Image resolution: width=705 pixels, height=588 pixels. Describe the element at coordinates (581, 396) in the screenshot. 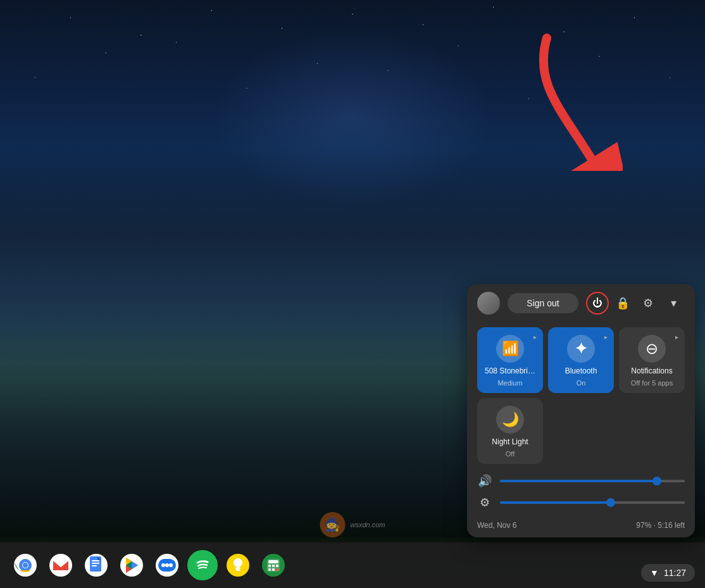

I see `quick-tiles-grid: 📶 508 Stonebri… Medium ▸ ✦ Bluetooth On …` at that location.